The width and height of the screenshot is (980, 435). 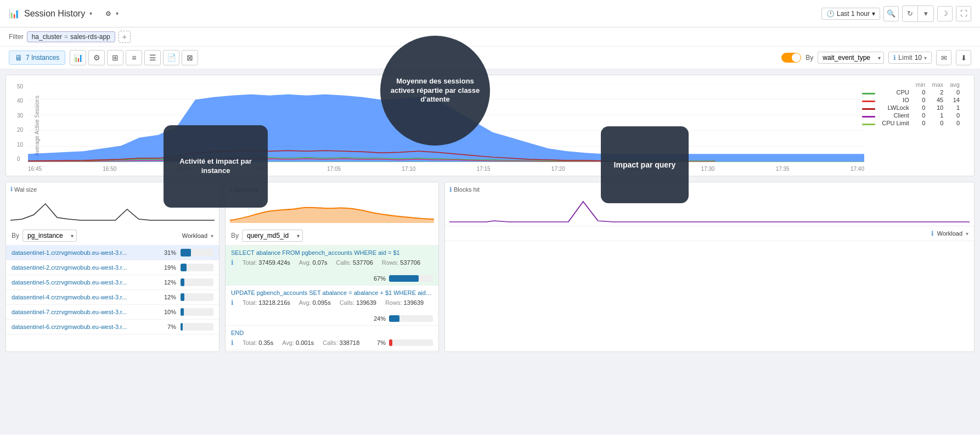 I want to click on sessions-label: Sessions, so click(x=246, y=189).